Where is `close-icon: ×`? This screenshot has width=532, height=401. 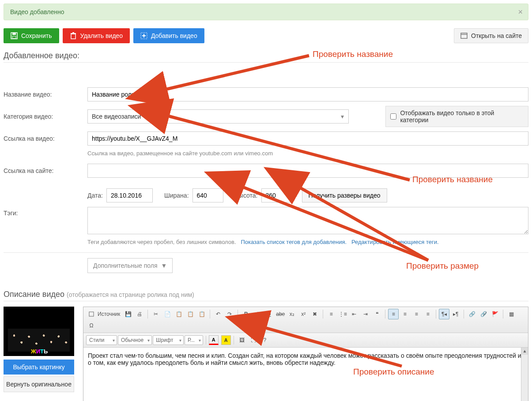
close-icon: × is located at coordinates (520, 12).